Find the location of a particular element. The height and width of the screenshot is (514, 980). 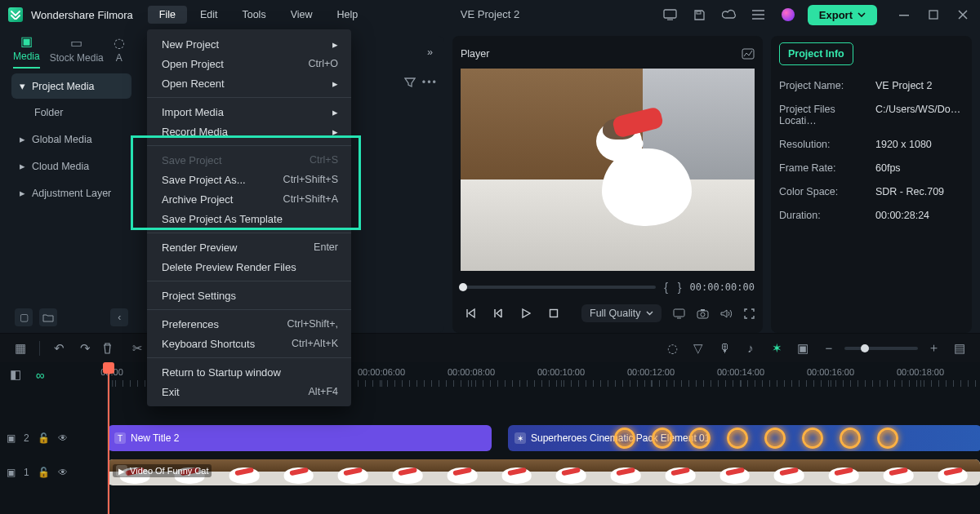

file-save-as-template: Save Project As Template is located at coordinates (249, 219).